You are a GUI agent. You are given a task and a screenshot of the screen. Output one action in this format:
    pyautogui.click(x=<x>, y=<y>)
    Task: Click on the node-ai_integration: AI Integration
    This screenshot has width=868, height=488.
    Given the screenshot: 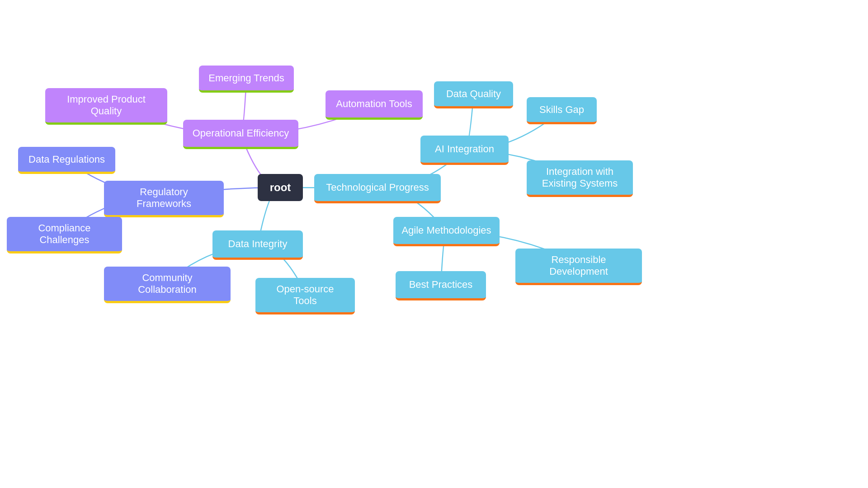 What is the action you would take?
    pyautogui.click(x=465, y=150)
    